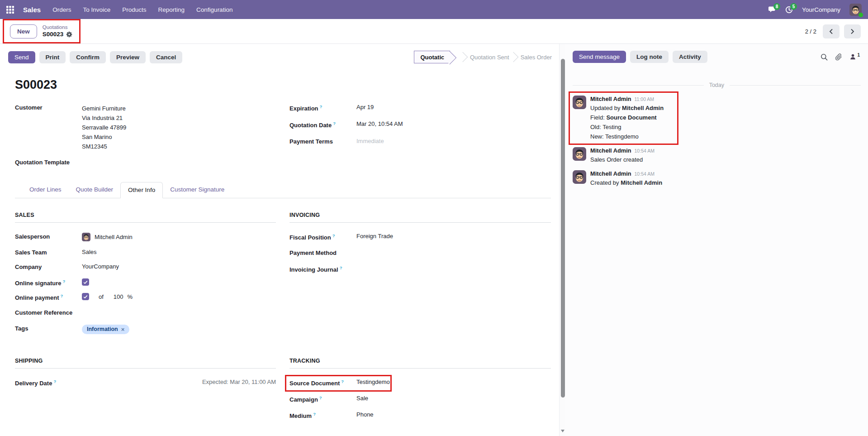  Describe the element at coordinates (214, 10) in the screenshot. I see `menu-configuration: Configuration` at that location.